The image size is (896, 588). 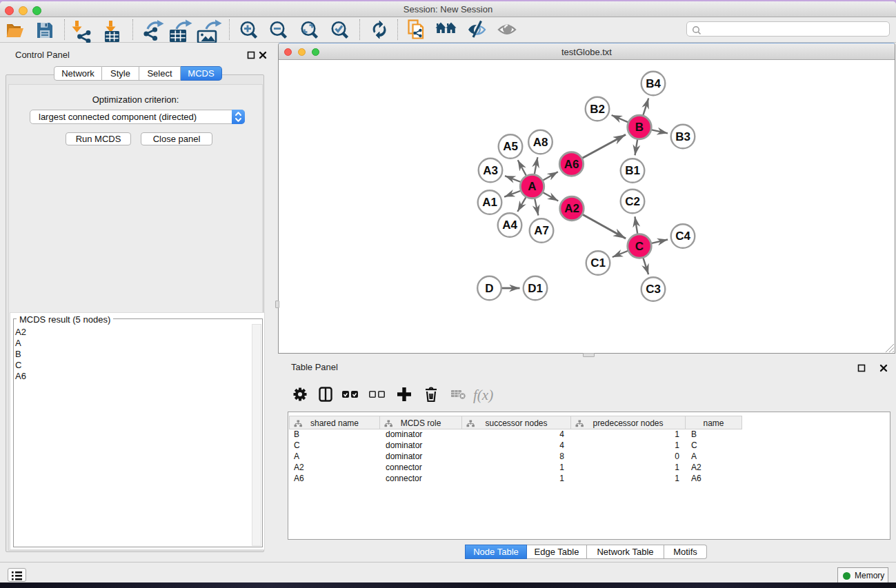 What do you see at coordinates (639, 127) in the screenshot?
I see `svg-text: B` at bounding box center [639, 127].